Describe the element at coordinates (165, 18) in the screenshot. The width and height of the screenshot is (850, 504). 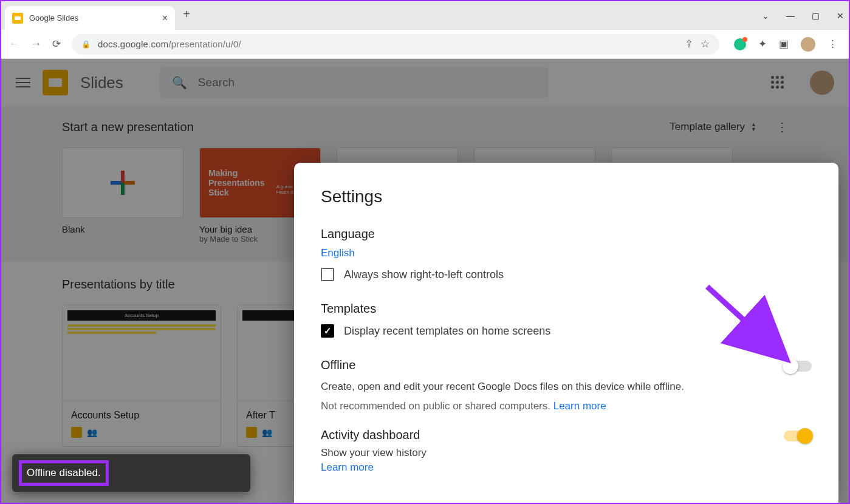
I see `close-tab-icon: ×` at that location.